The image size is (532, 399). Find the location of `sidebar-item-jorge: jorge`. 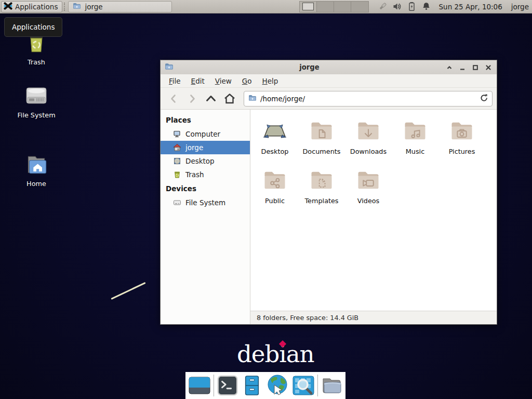

sidebar-item-jorge: jorge is located at coordinates (205, 148).